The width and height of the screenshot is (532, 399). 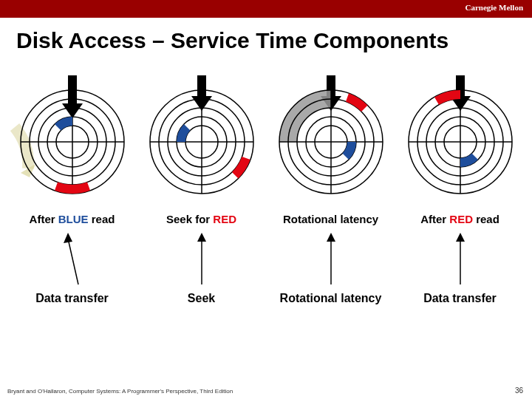 I want to click on page-number: 36, so click(x=519, y=390).